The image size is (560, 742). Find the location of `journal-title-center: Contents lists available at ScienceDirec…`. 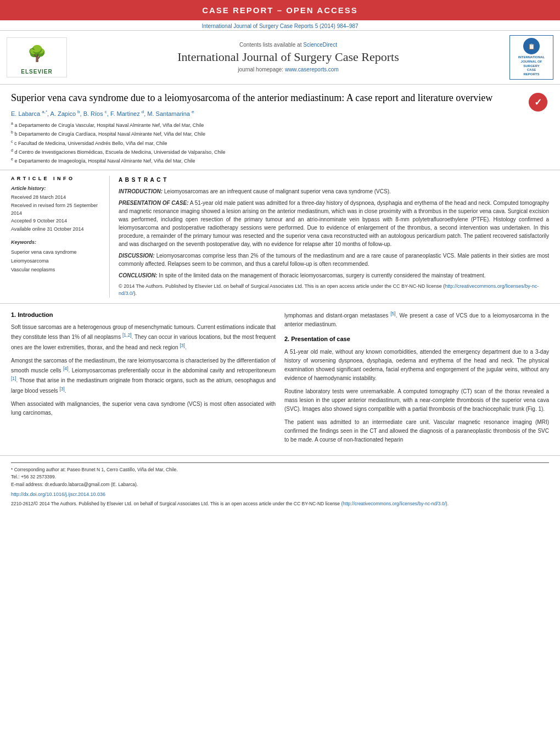

journal-title-center: Contents lists available at ScienceDirec… is located at coordinates (288, 57).